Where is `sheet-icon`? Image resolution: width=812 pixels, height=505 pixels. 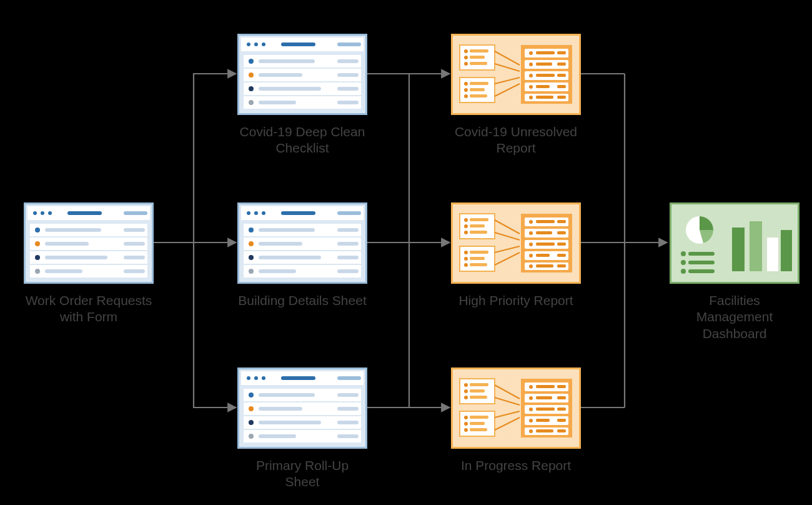 sheet-icon is located at coordinates (89, 243).